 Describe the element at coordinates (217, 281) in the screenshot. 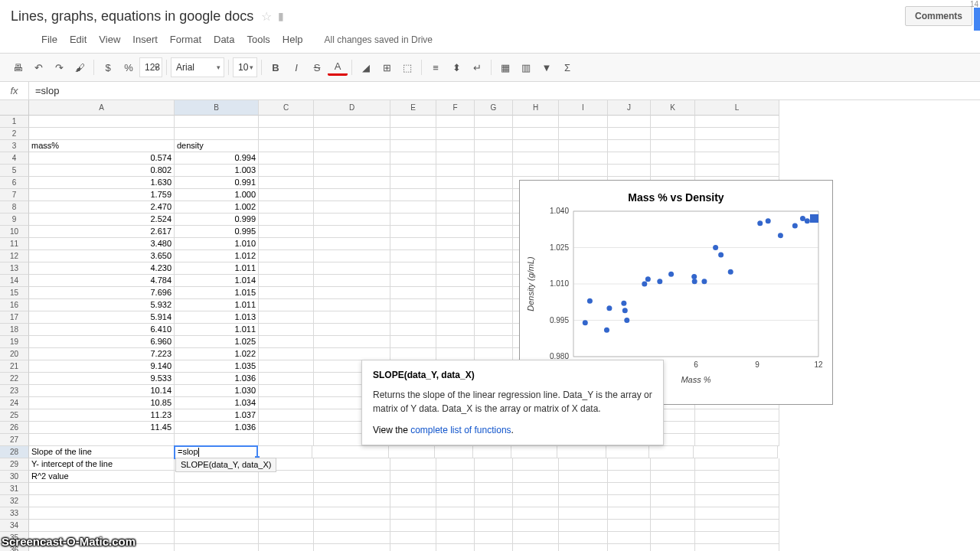

I see `cell: 1.014` at that location.